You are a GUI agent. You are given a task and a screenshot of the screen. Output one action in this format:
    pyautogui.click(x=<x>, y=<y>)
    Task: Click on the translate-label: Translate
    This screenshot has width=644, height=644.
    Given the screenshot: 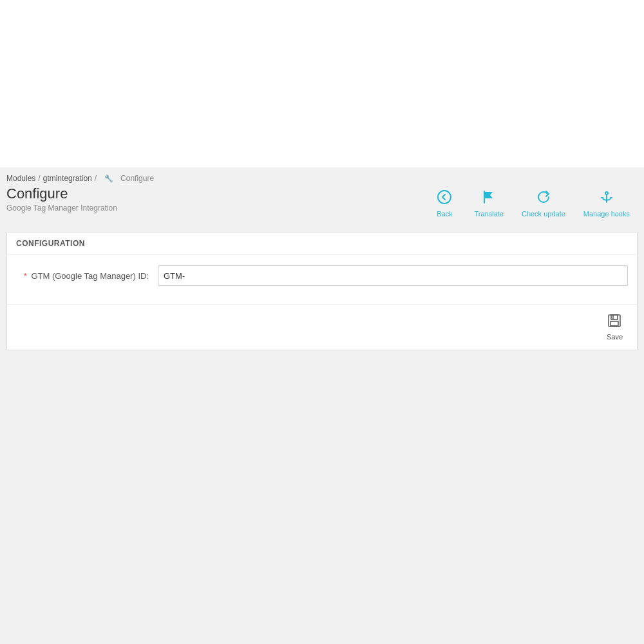 What is the action you would take?
    pyautogui.click(x=488, y=214)
    